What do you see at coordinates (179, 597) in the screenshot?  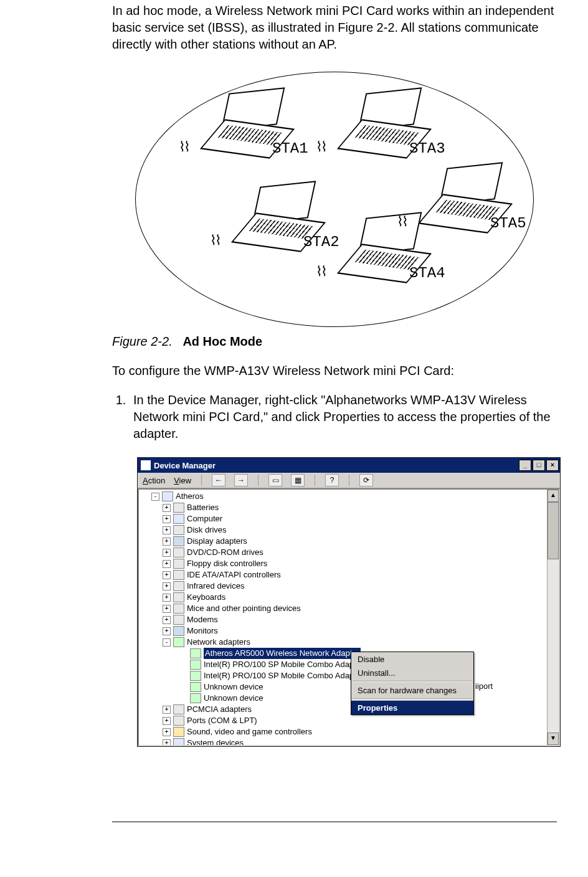 I see `keyboard-icon` at bounding box center [179, 597].